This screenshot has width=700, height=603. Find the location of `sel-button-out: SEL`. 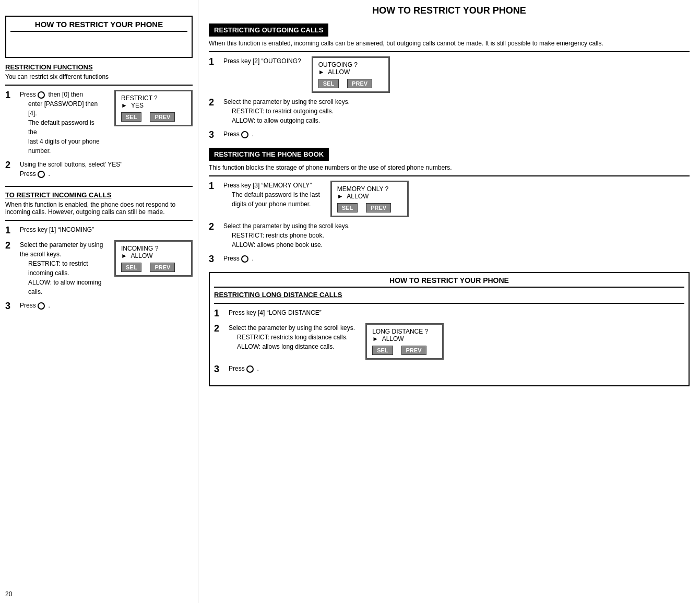

sel-button-out: SEL is located at coordinates (329, 84).